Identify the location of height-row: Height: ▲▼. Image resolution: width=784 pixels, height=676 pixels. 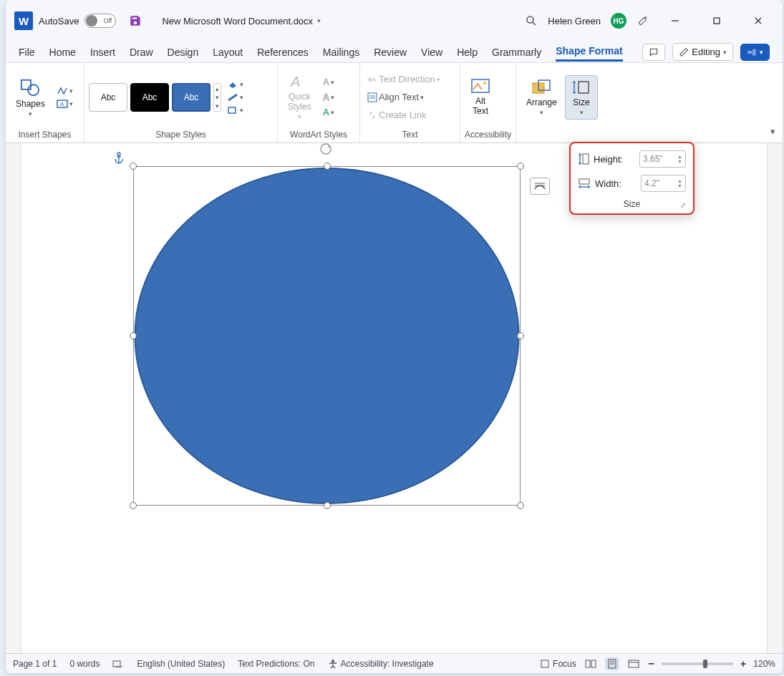
(631, 159).